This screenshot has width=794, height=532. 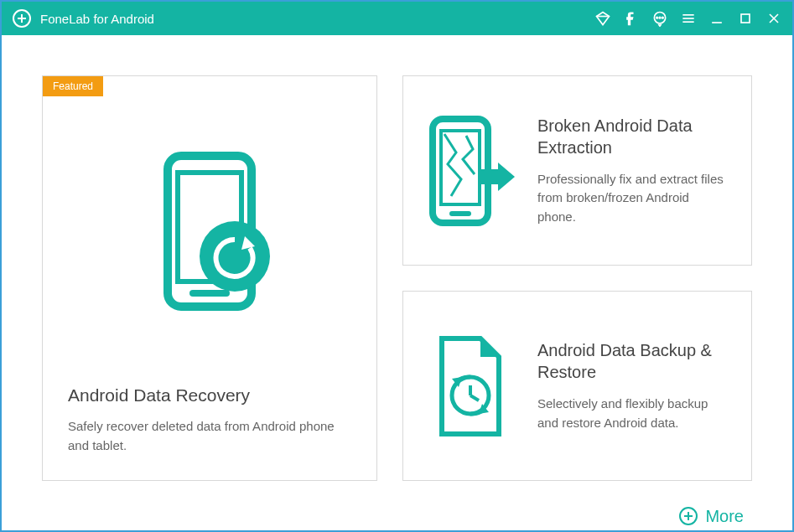 What do you see at coordinates (660, 18) in the screenshot?
I see `feedback-icon` at bounding box center [660, 18].